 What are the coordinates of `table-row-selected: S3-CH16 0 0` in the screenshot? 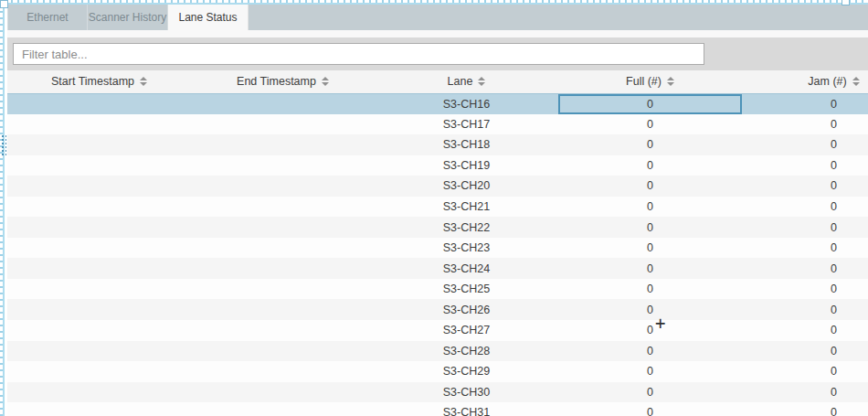 It's located at (438, 104).